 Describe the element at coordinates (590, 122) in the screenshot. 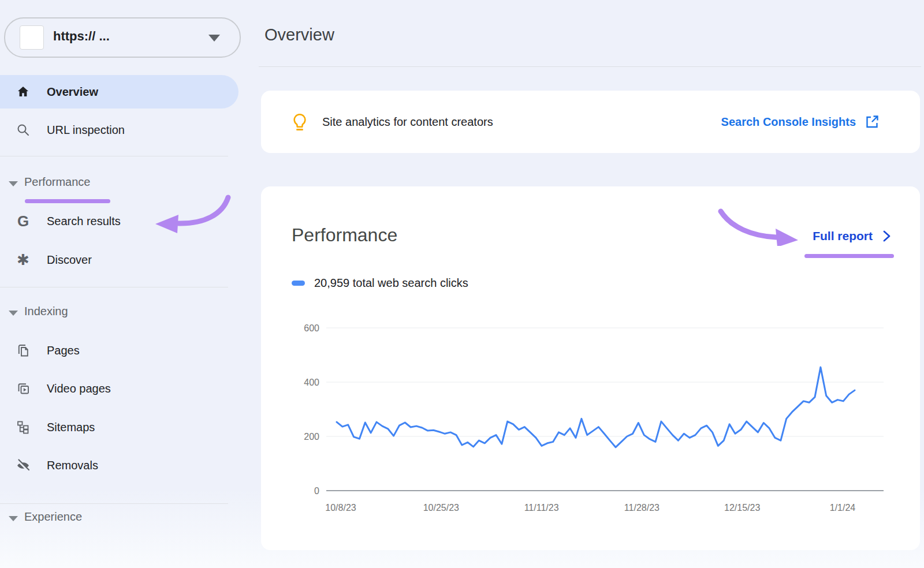

I see `insights-card: Site analytics for content creators Sear…` at that location.